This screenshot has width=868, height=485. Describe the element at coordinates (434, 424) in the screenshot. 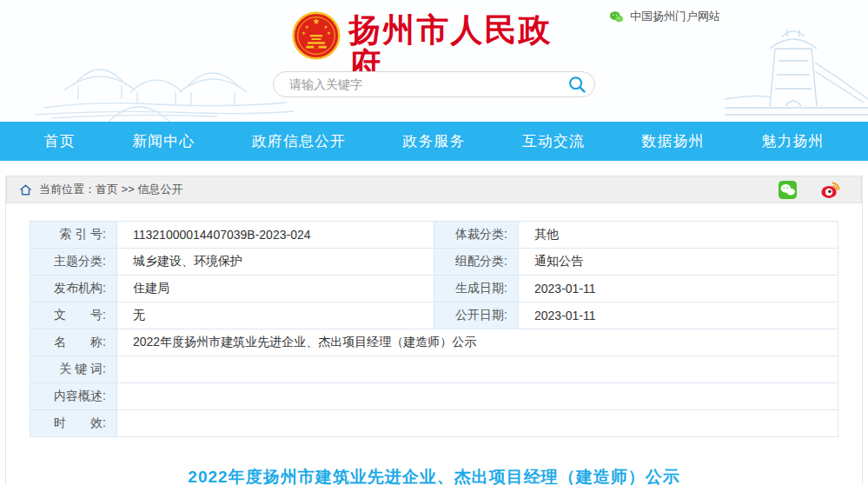

I see `table-row: 时 效:` at that location.